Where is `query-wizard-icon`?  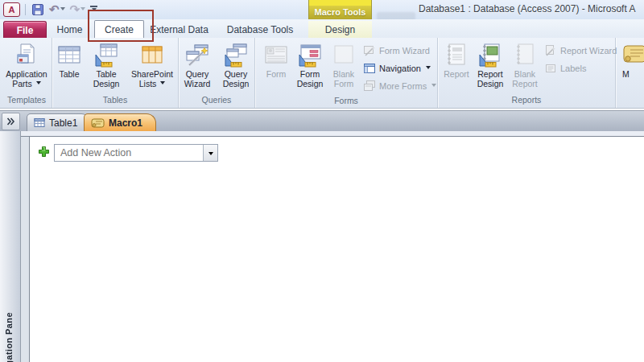
query-wizard-icon is located at coordinates (197, 55).